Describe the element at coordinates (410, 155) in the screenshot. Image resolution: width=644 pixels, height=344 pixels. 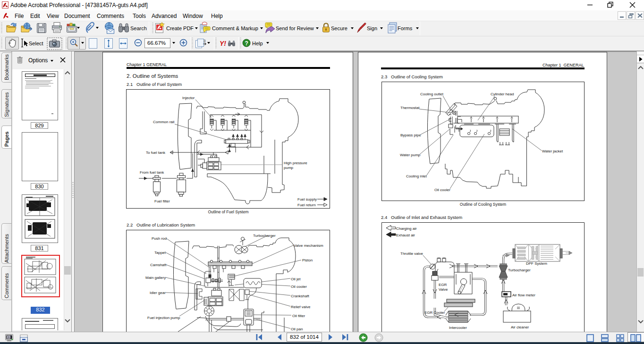
I see `svg-text: Water pump` at that location.